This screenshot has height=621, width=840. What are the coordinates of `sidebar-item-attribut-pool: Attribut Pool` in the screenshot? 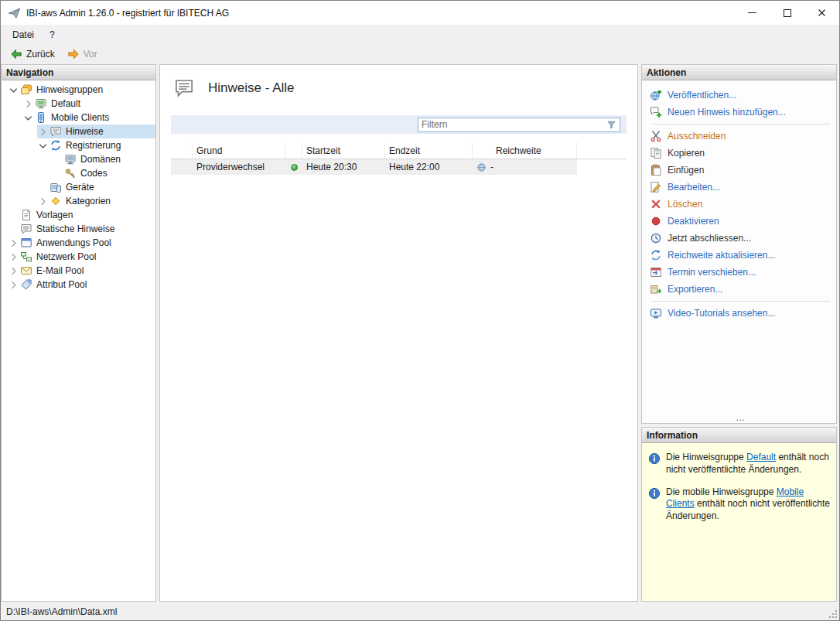 It's located at (79, 285).